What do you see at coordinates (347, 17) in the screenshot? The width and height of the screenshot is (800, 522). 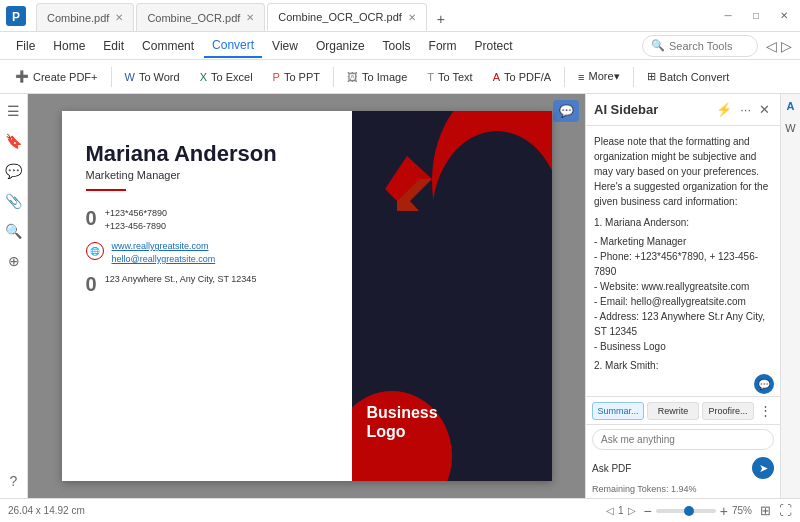 I see `tab-combine-ocr-ocr-pdf: Combine_OCR_OCR.pdf ✕` at bounding box center [347, 17].